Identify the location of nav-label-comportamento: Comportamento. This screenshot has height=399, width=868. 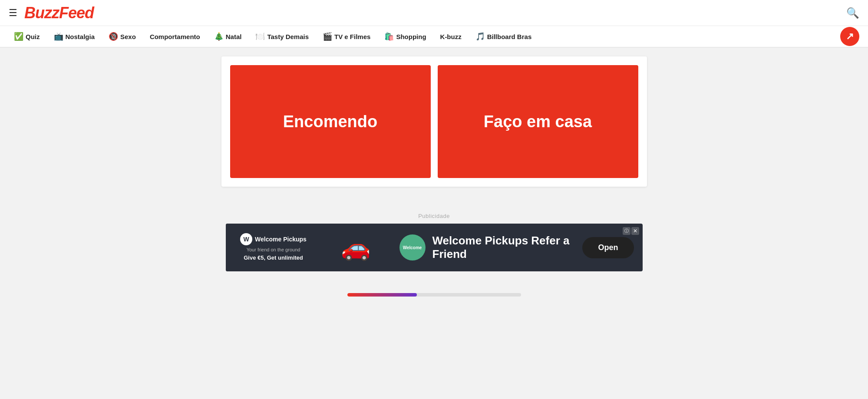
(175, 36).